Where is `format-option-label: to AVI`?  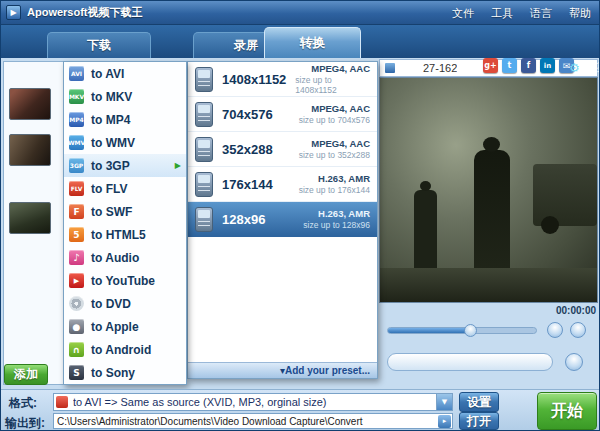 format-option-label: to AVI is located at coordinates (108, 74).